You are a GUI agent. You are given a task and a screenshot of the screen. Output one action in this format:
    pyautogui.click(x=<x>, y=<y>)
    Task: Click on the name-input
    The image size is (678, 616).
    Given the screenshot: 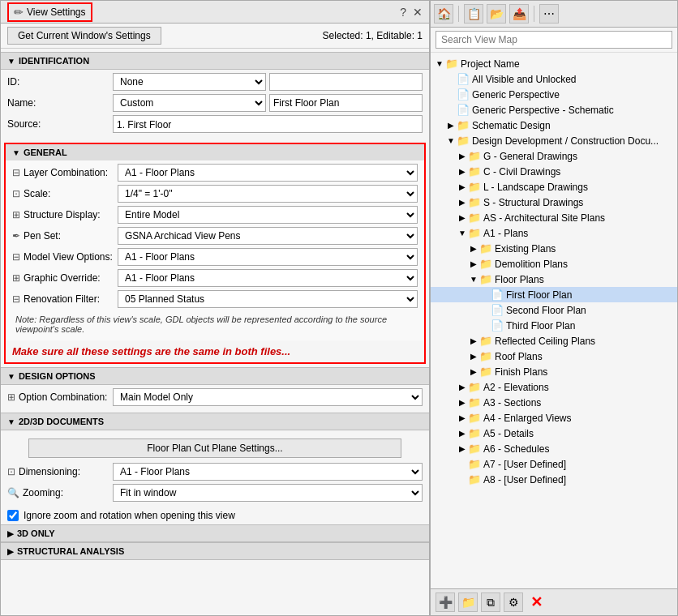 What is the action you would take?
    pyautogui.click(x=345, y=103)
    